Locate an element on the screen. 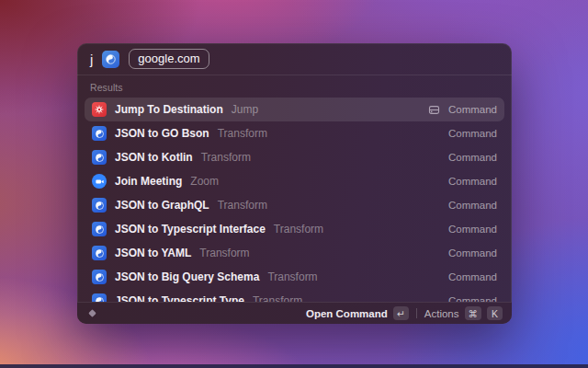 This screenshot has height=368, width=588. json-extension-icon is located at coordinates (110, 59).